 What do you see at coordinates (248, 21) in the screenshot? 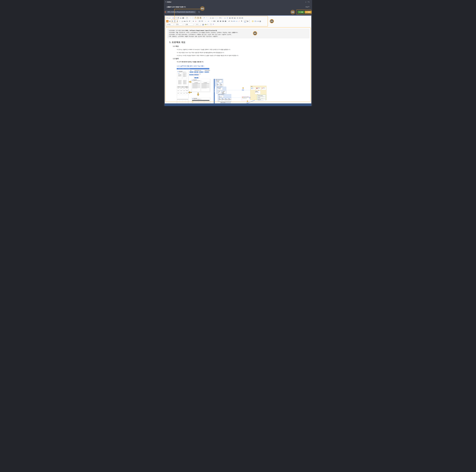
I see `table-icon: ⊞▾` at bounding box center [248, 21].